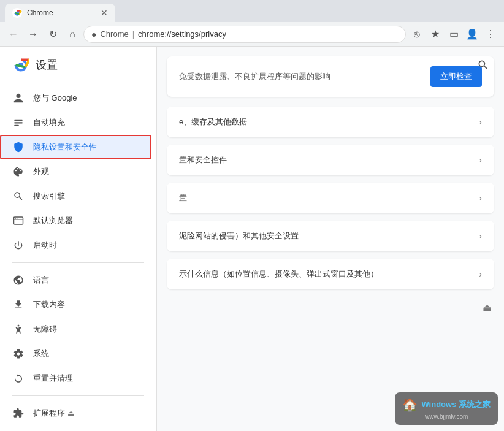  Describe the element at coordinates (45, 245) in the screenshot. I see `sidebar-label-startup: 启动时` at that location.